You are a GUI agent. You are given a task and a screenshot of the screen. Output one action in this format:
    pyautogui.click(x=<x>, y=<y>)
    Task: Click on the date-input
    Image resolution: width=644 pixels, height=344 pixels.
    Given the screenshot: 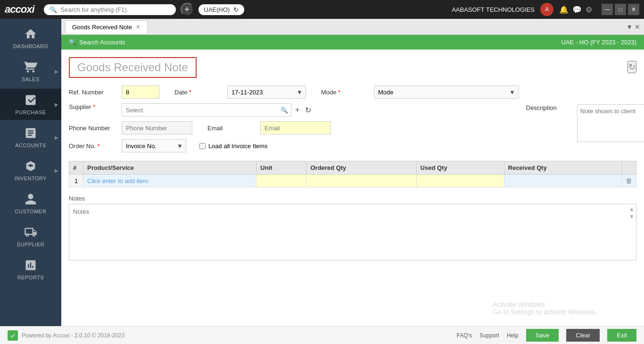 What is the action you would take?
    pyautogui.click(x=261, y=92)
    